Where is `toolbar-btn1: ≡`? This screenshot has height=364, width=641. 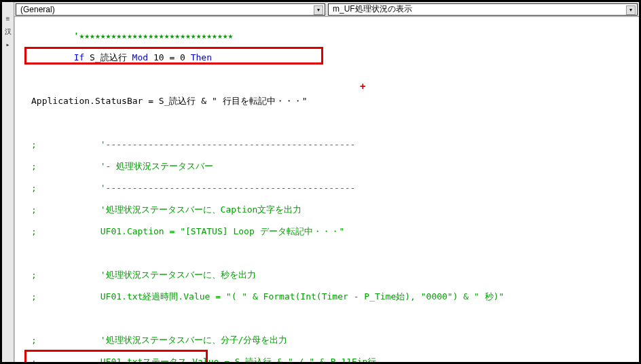
toolbar-btn1: ≡ is located at coordinates (7, 19).